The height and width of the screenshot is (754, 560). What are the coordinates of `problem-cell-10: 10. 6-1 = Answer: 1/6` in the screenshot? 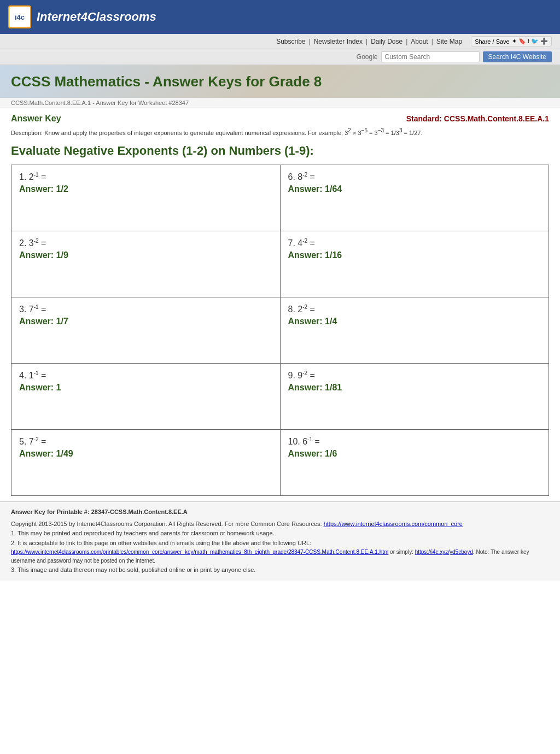 It's located at (415, 463).